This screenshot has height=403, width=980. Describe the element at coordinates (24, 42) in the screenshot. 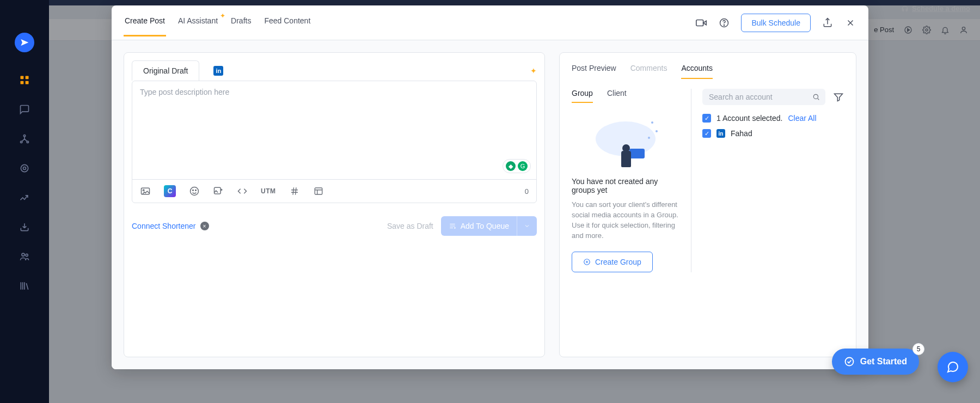

I see `app-logo` at that location.